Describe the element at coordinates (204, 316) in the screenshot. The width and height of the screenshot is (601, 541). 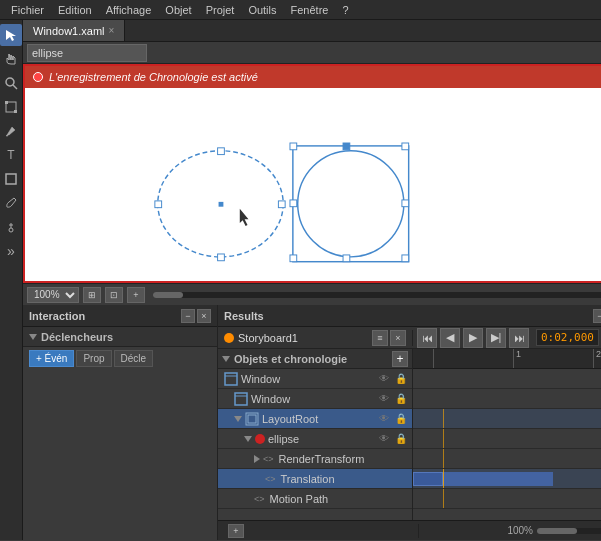
I see `interaction-panel-close: ×` at that location.